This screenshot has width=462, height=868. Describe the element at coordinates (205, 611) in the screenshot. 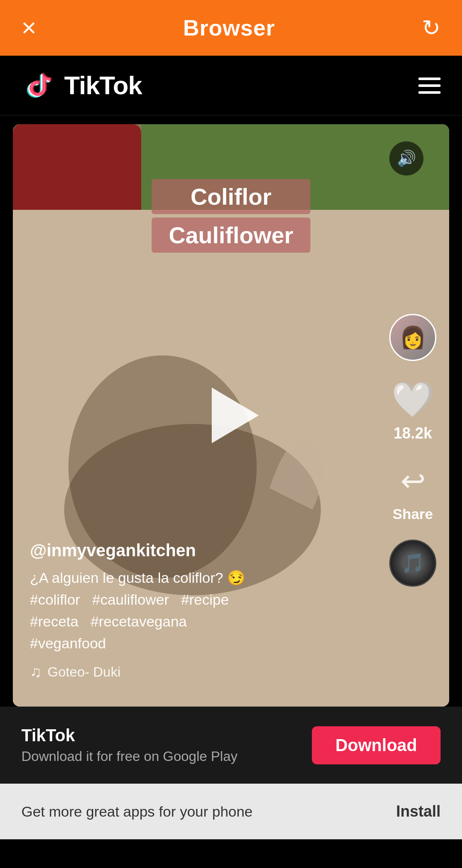

I see `video-info: @inmyvegankitchen ¿A alguien le gusta la…` at that location.